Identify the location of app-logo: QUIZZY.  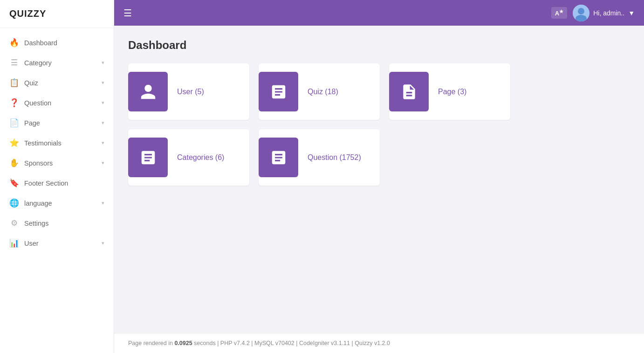
(57, 14).